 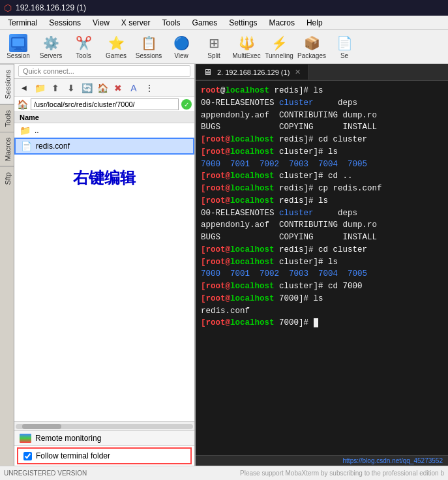 I want to click on term-line-18: [root@localhost 7000]# ls, so click(x=322, y=299).